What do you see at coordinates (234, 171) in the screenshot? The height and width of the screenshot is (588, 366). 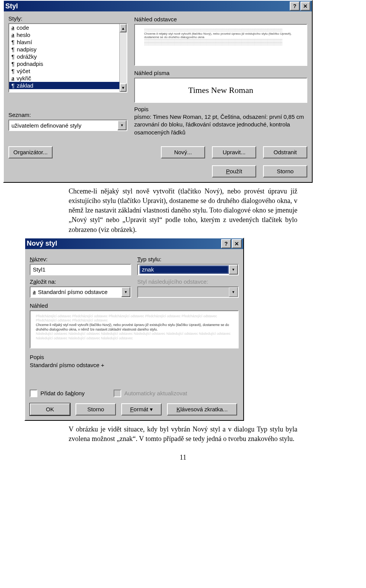 I see `pouzit-button: Použít` at bounding box center [234, 171].